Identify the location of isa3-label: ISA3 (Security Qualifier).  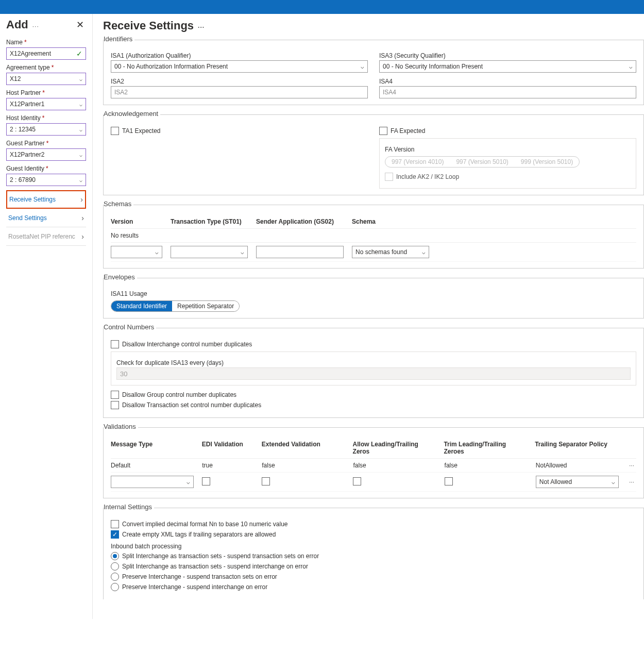
(508, 56).